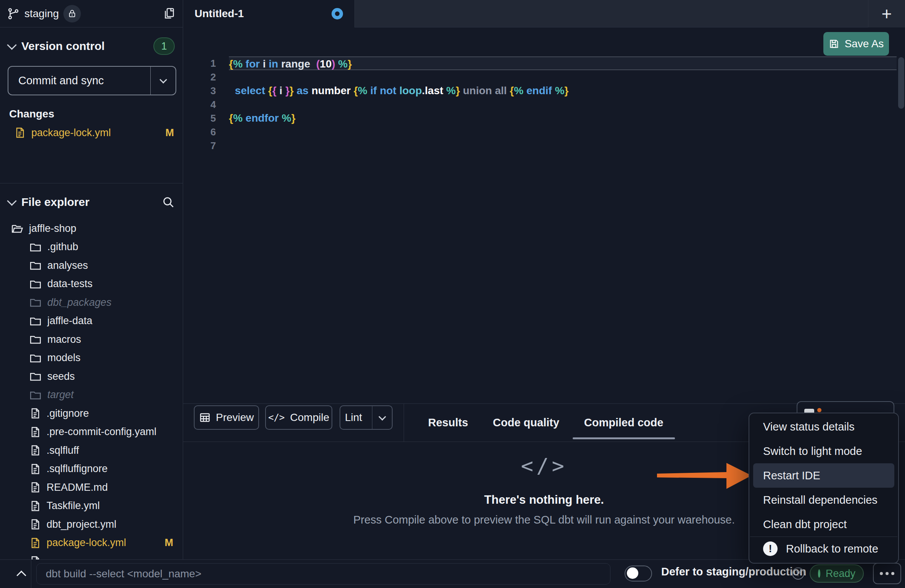  What do you see at coordinates (824, 427) in the screenshot?
I see `menu-item-view-status-details: View status details` at bounding box center [824, 427].